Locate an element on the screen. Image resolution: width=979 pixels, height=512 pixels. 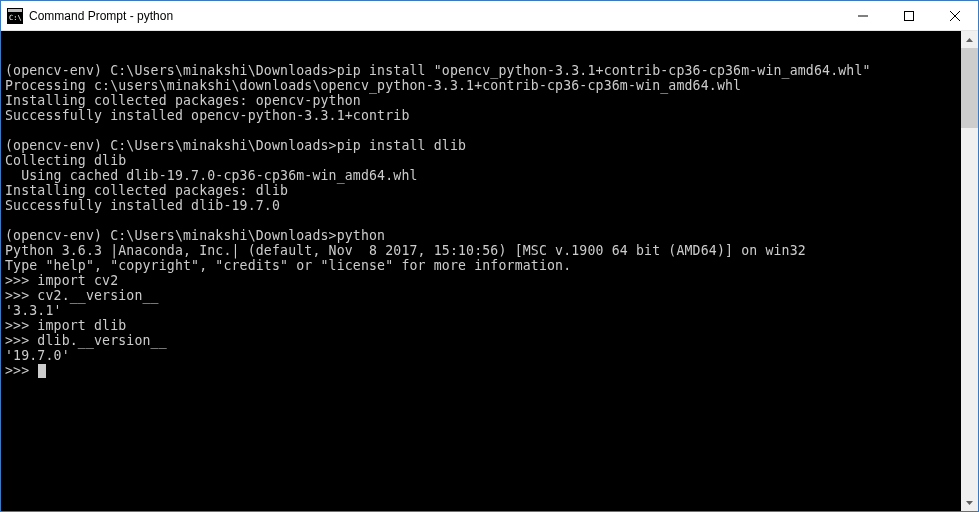
titlebar: C:\ Command Prompt - python is located at coordinates (490, 16).